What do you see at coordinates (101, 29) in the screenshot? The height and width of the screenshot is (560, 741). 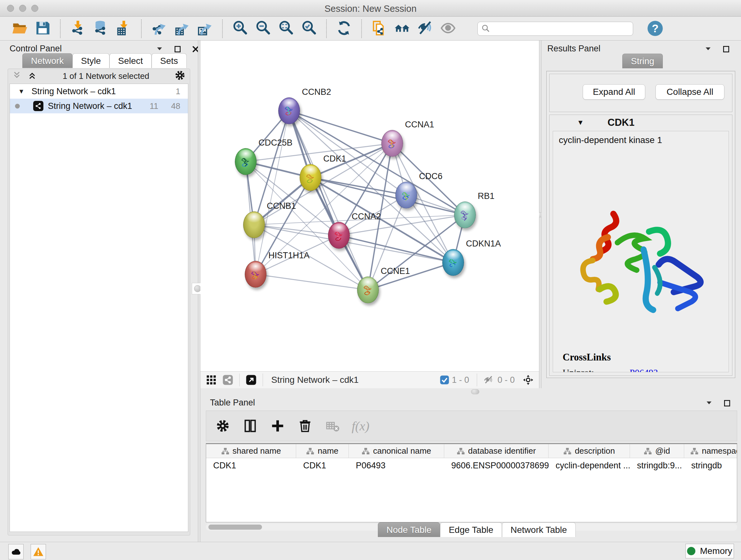 I see `import-network-database-button` at bounding box center [101, 29].